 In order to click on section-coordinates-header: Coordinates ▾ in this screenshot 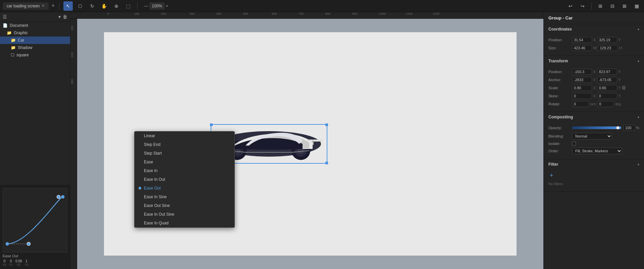, I will do `click(594, 29)`.